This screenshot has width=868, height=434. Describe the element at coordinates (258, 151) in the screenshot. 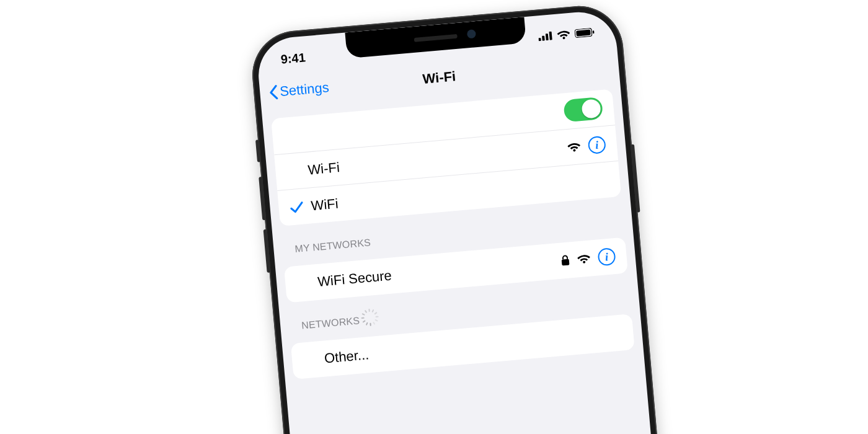

I see `mute-switch` at that location.